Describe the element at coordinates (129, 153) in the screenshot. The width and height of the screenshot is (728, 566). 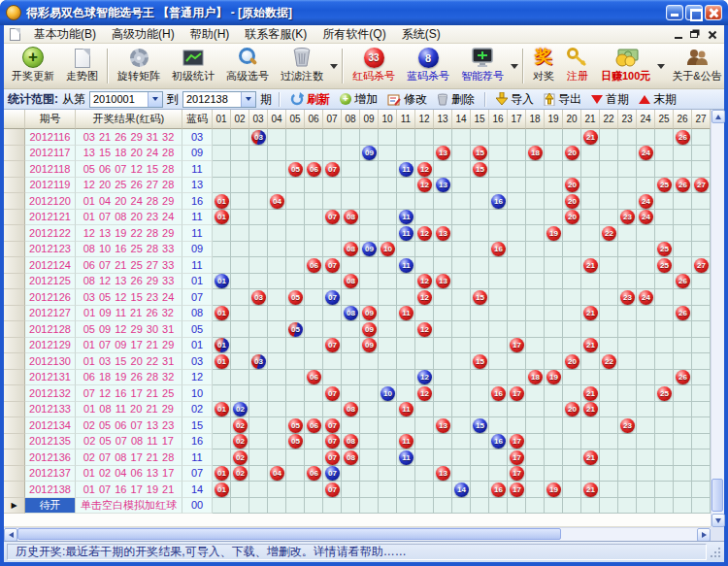
I see `result-cell: 13 15 18 20 24 28` at that location.